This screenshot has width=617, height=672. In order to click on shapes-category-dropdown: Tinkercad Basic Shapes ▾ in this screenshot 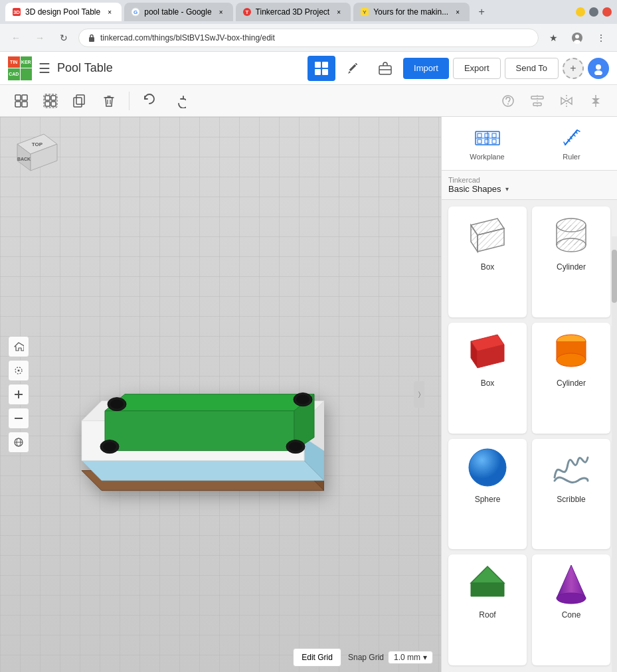, I will do `click(529, 185)`.